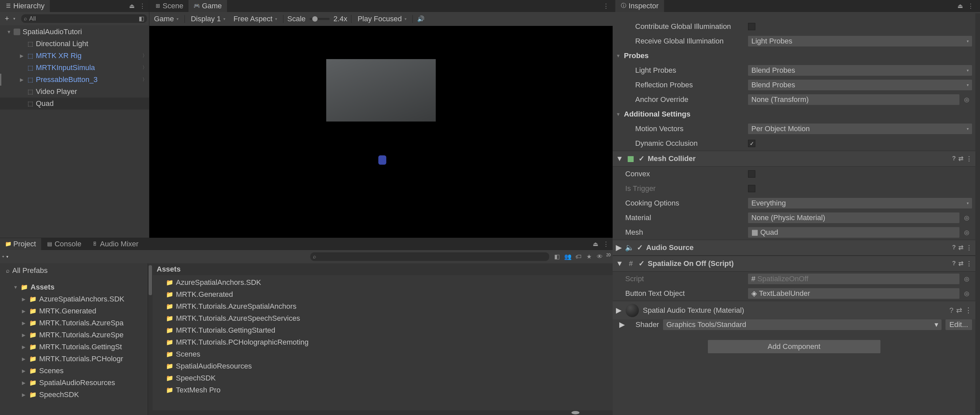 The image size is (980, 415). What do you see at coordinates (74, 299) in the screenshot?
I see `project-folder-item: ▶📁AzureSpatialAnchors.SDK` at bounding box center [74, 299].